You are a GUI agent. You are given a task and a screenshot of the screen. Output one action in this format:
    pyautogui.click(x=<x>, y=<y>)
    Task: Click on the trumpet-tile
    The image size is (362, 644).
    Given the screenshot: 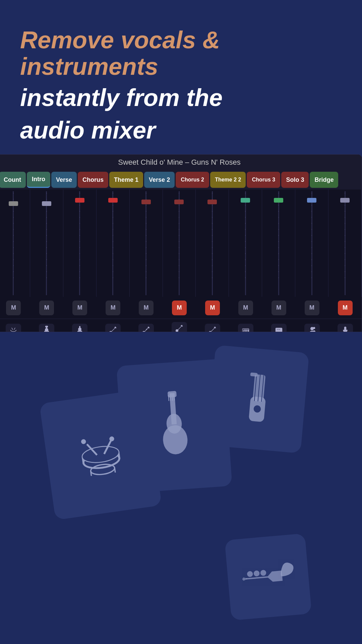 What is the action you would take?
    pyautogui.click(x=268, y=577)
    